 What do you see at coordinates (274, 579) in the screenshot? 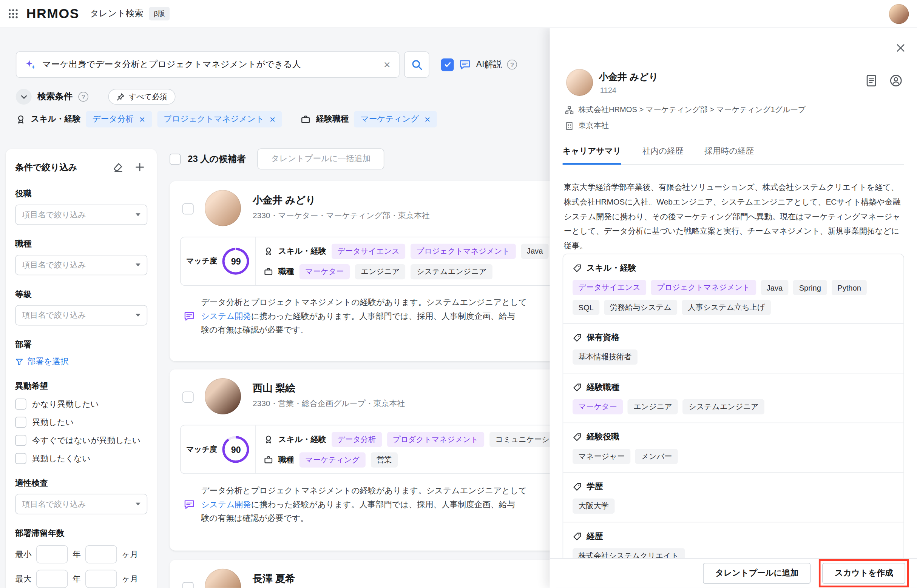
I see `candidate-name: 長澤 夏希` at bounding box center [274, 579].